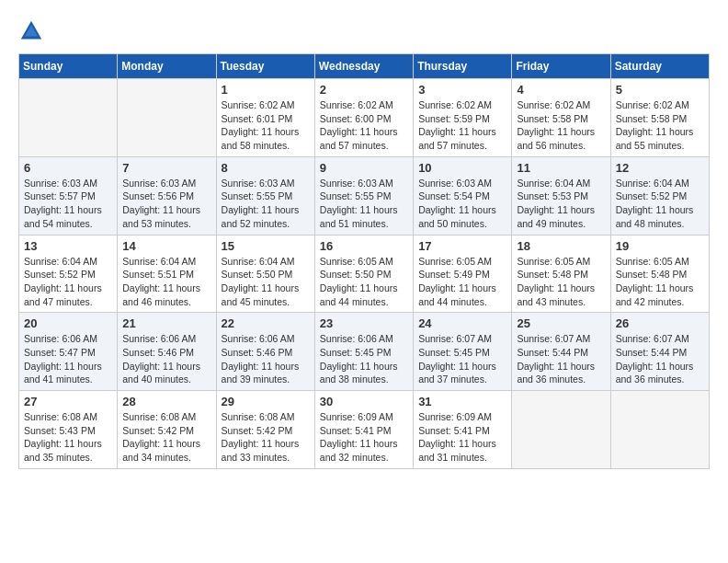 This screenshot has height=563, width=728. Describe the element at coordinates (266, 167) in the screenshot. I see `day-number: 8` at that location.